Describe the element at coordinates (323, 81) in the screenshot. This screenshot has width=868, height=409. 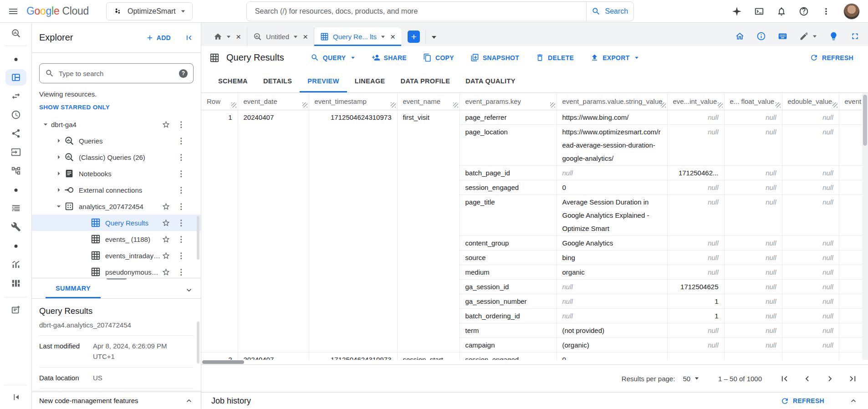
I see `tab-preview: PREVIEW` at that location.